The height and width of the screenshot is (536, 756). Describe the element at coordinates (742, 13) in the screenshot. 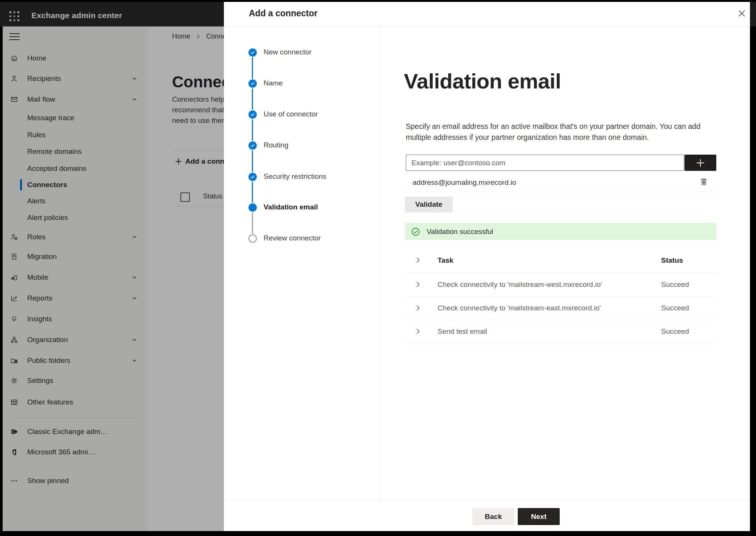

I see `close-icon` at that location.